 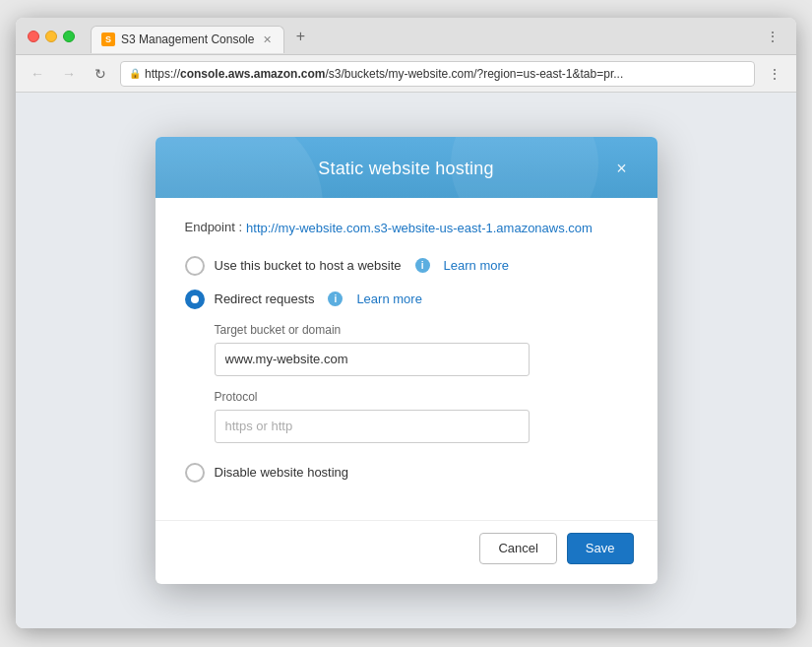 I want to click on modal-close-button: ×, so click(x=622, y=168).